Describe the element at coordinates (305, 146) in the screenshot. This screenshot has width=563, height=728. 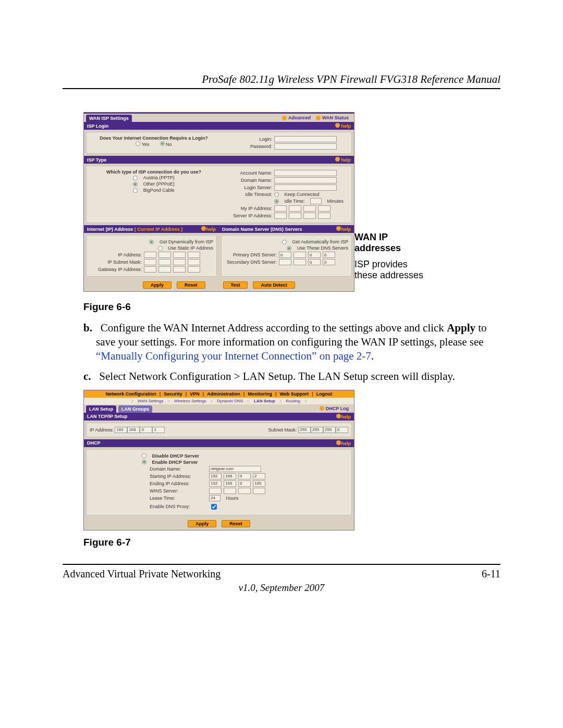
I see `password-input` at that location.